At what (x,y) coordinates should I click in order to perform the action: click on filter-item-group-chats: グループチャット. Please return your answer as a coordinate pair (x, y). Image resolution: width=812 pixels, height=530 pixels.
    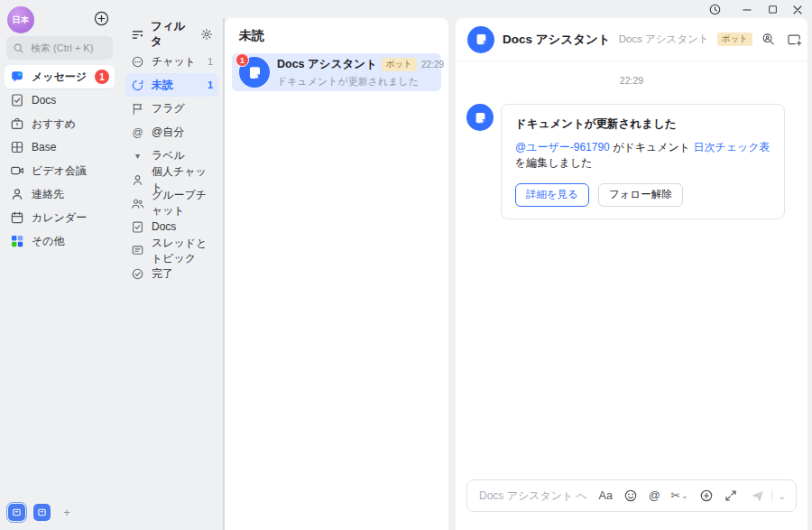
    Looking at the image, I should click on (171, 203).